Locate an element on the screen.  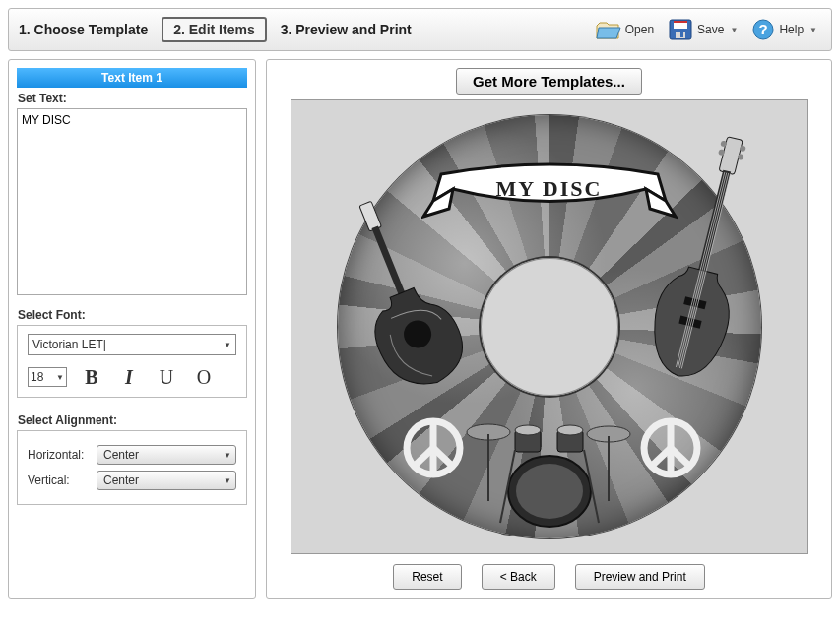
vertical-align-value: Center is located at coordinates (166, 480).